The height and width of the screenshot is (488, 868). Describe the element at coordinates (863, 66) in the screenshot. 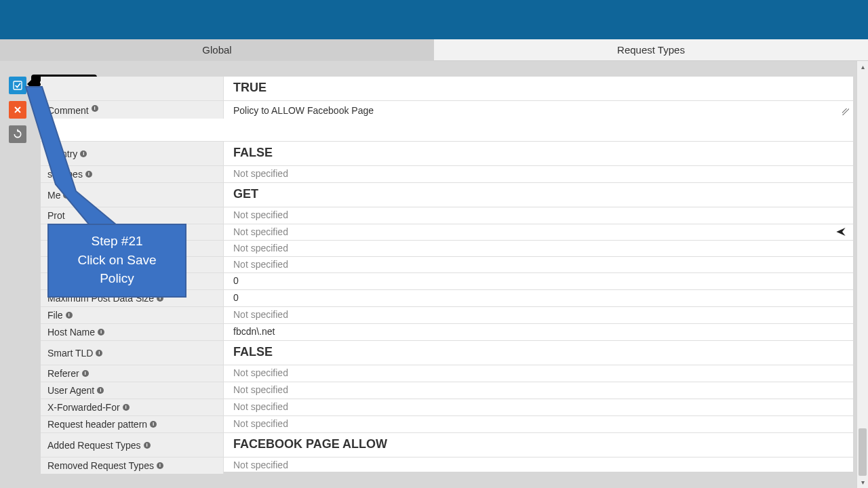

I see `scroll-up-icon: ▴` at that location.